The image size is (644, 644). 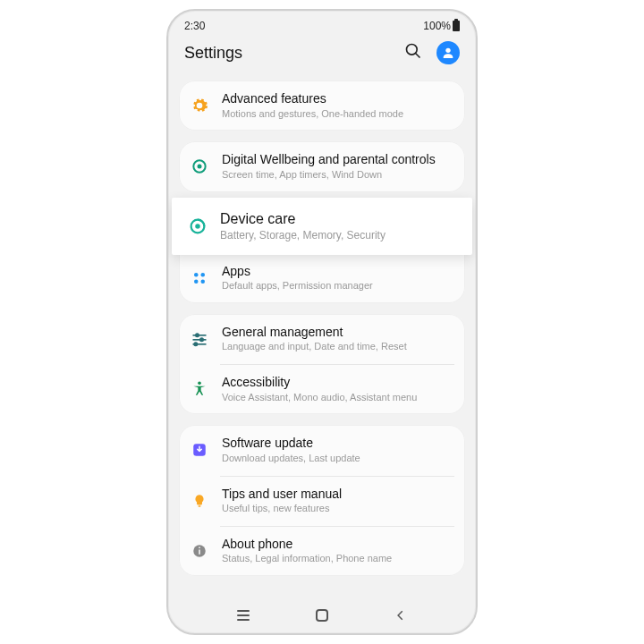 I want to click on status-time: 2:30, so click(x=195, y=26).